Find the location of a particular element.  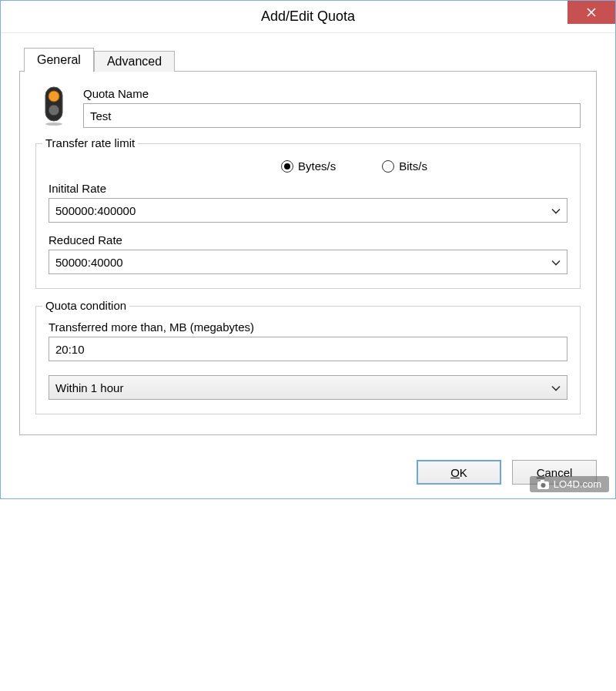

button-mnemonic: O is located at coordinates (455, 473).